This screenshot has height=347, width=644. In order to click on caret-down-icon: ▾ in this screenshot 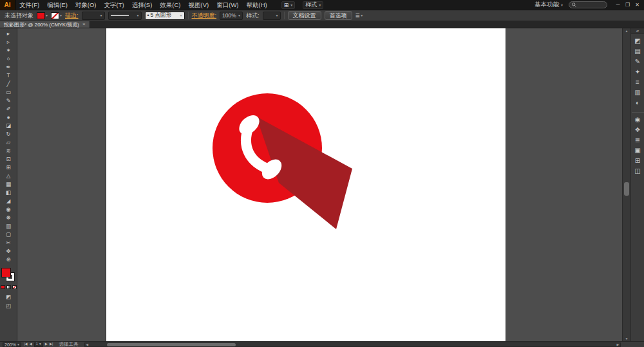, I will do `click(277, 15)`.